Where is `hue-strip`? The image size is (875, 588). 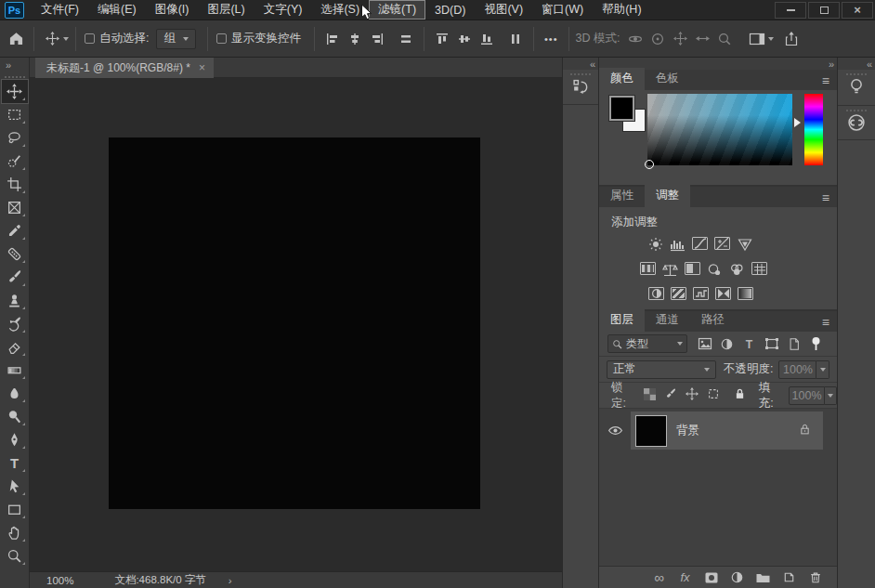 hue-strip is located at coordinates (814, 130).